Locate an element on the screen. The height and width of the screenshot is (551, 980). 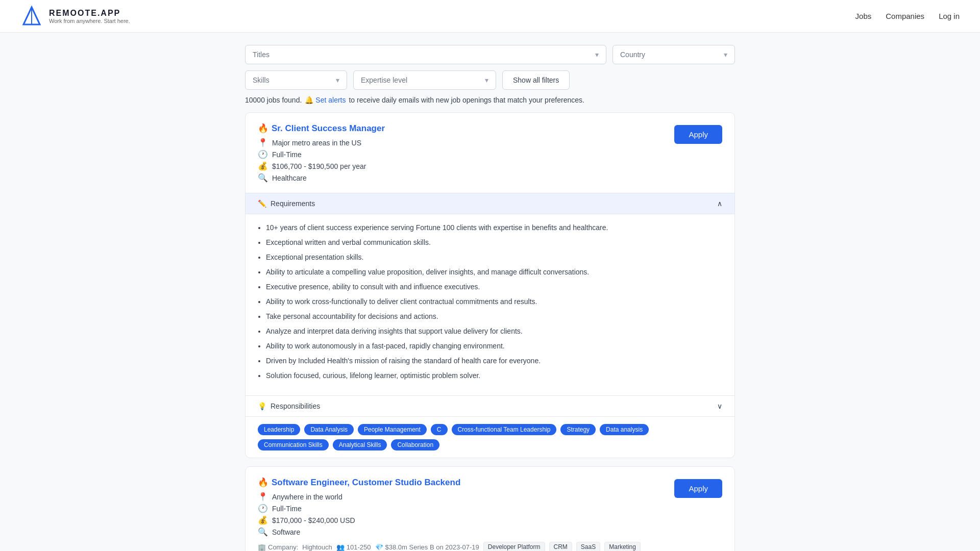
skills-filter: Skills ▾ is located at coordinates (296, 80).